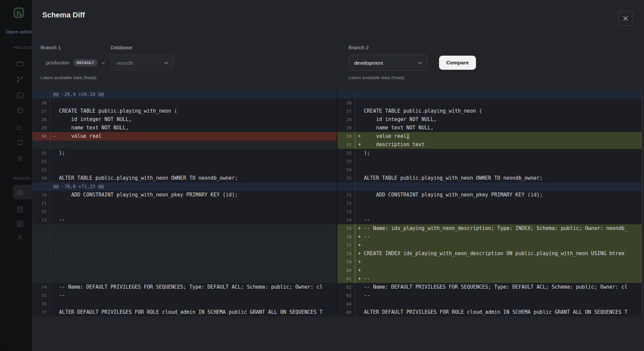 The height and width of the screenshot is (351, 644). Describe the element at coordinates (68, 78) in the screenshot. I see `branch1-caption: Latest available data (head)` at that location.